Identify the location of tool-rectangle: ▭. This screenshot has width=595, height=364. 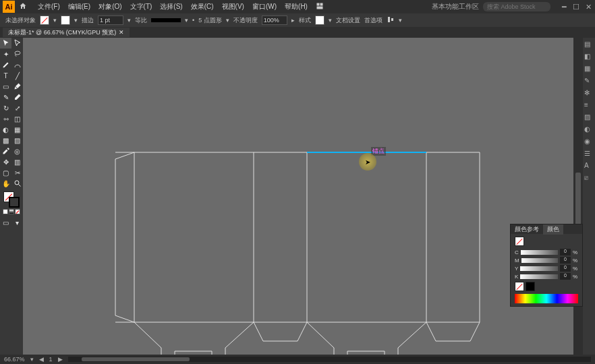
(5, 86).